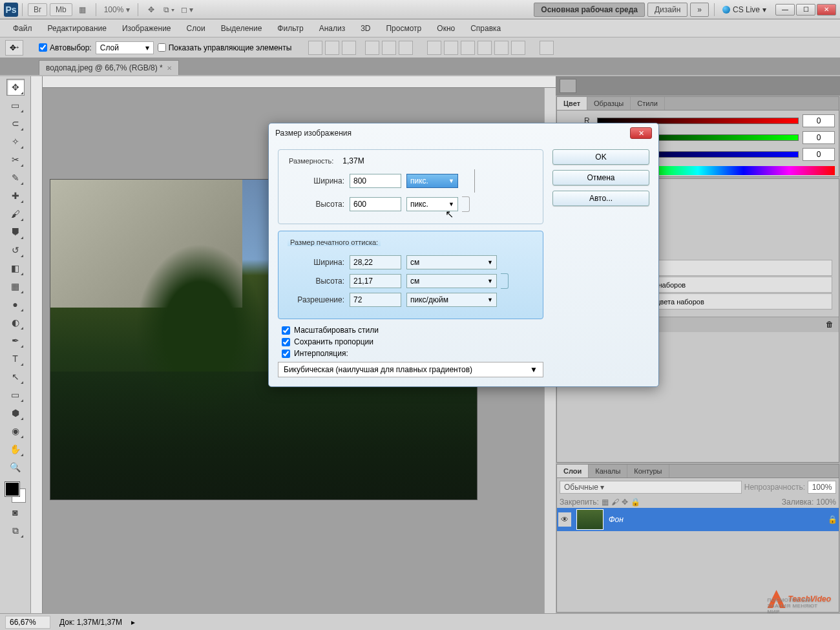 The width and height of the screenshot is (840, 630). What do you see at coordinates (651, 487) in the screenshot?
I see `blend-mode-select: Обычные ▾` at bounding box center [651, 487].